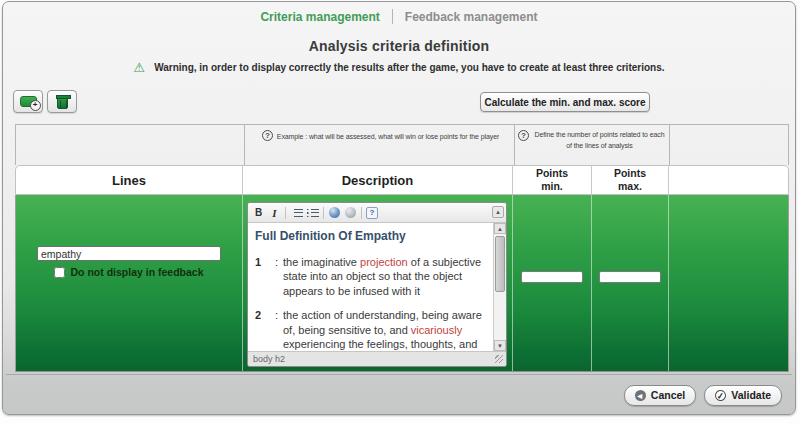 The image size is (800, 424). What do you see at coordinates (552, 277) in the screenshot?
I see `points-min-input` at bounding box center [552, 277].